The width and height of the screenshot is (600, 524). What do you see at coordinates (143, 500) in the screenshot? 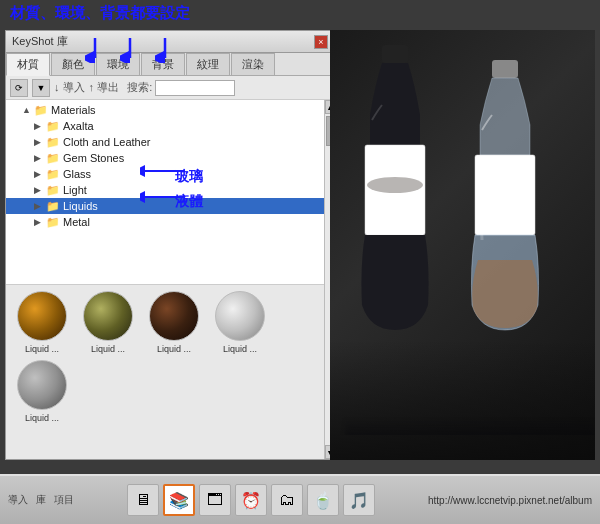
I see `taskbar-icon-screen: 🖥` at bounding box center [143, 500].